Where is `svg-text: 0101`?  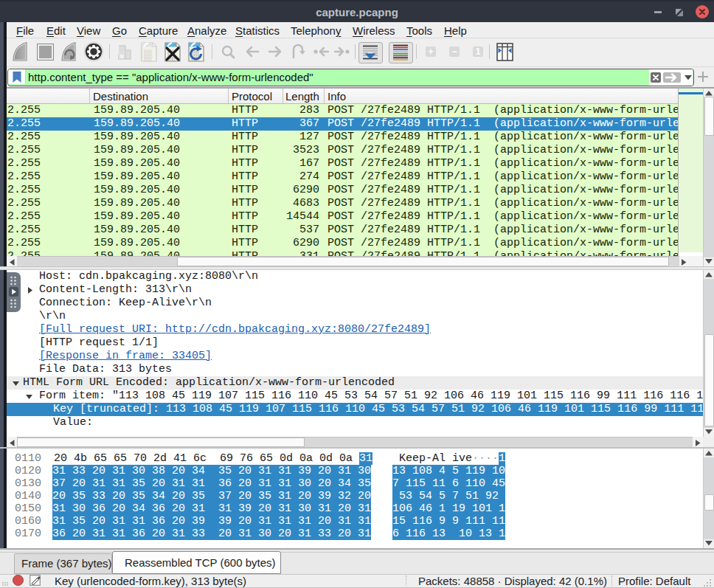 svg-text: 0101 is located at coordinates (148, 60).